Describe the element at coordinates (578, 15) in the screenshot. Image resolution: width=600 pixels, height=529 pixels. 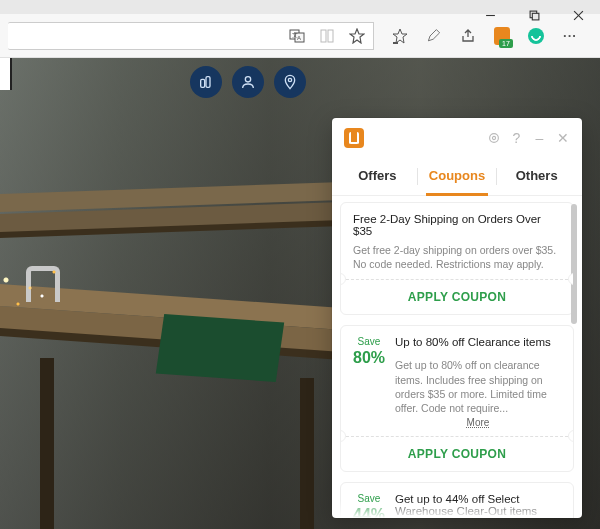
I see `window-close-button` at that location.